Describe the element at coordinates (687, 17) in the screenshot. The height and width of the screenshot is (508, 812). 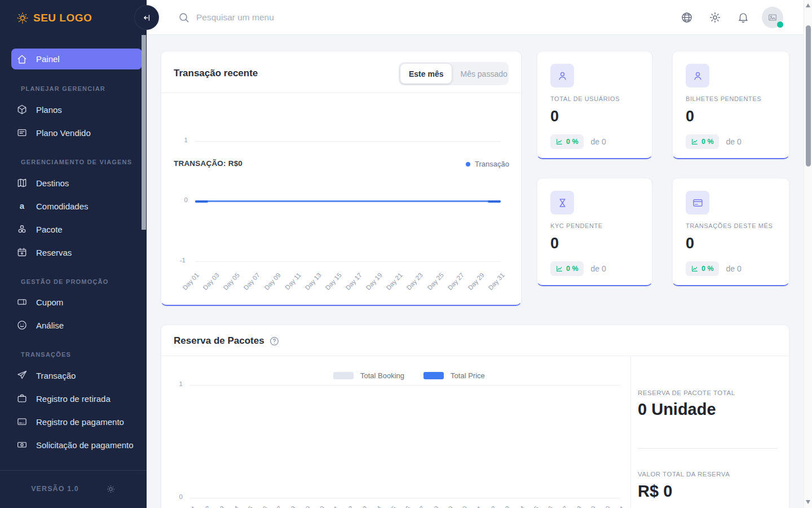
I see `globe-icon` at that location.